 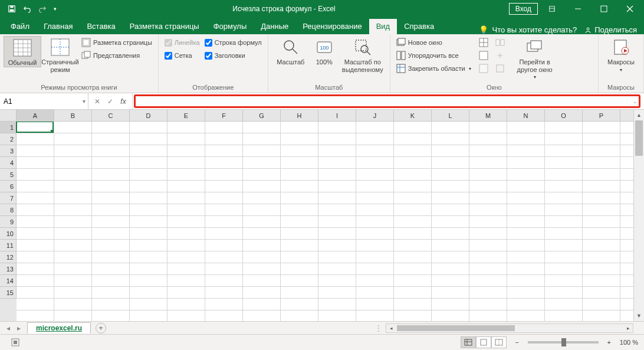 I want to click on close-icon, so click(x=630, y=9).